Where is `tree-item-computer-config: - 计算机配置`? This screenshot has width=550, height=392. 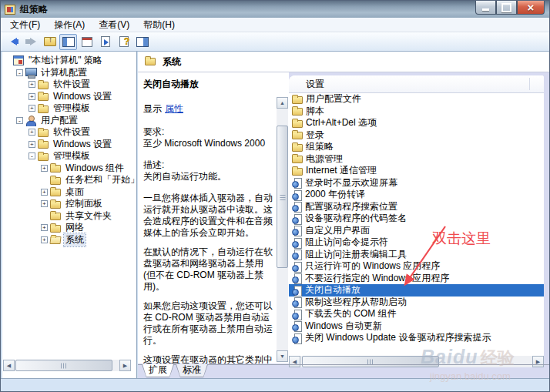
tree-item-computer-config: - 计算机配置 is located at coordinates (69, 73).